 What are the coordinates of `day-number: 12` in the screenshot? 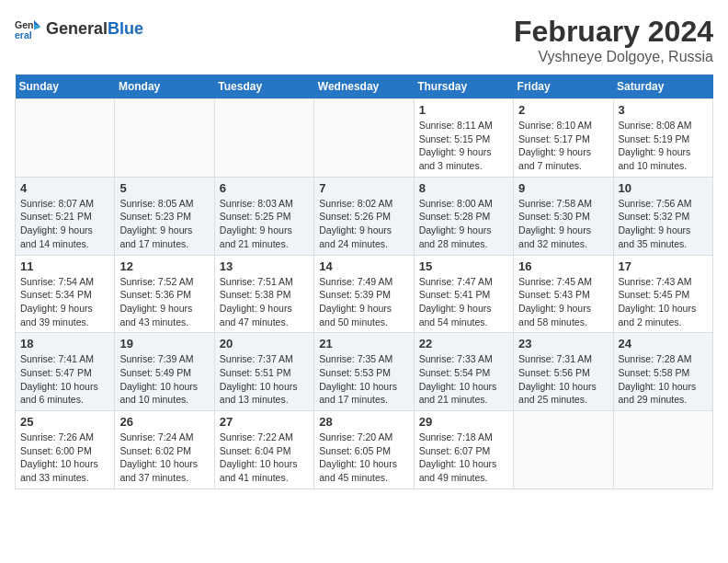 It's located at (164, 267).